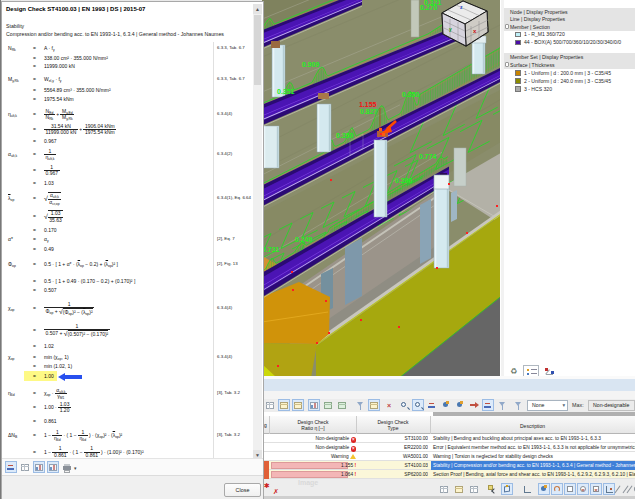 This screenshot has height=499, width=635. I want to click on svg-text: 0.249, so click(304, 240).